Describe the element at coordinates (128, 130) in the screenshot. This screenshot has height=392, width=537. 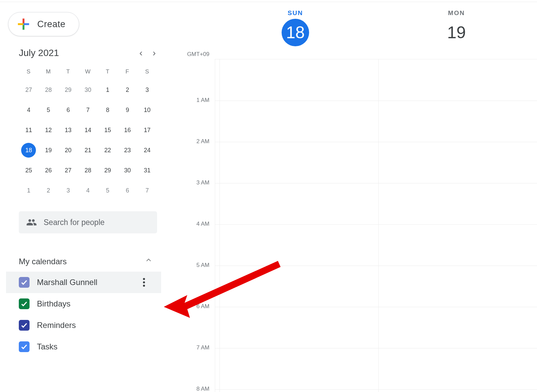
I see `mini-date-cell: 16` at that location.